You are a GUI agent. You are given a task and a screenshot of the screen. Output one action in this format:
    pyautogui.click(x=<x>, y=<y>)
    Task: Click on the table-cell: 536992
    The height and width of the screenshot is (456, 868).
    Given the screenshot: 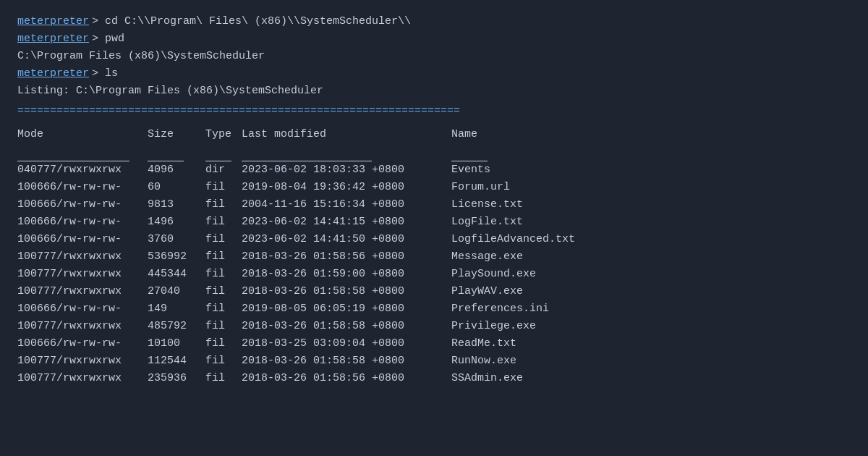 What is the action you would take?
    pyautogui.click(x=176, y=257)
    